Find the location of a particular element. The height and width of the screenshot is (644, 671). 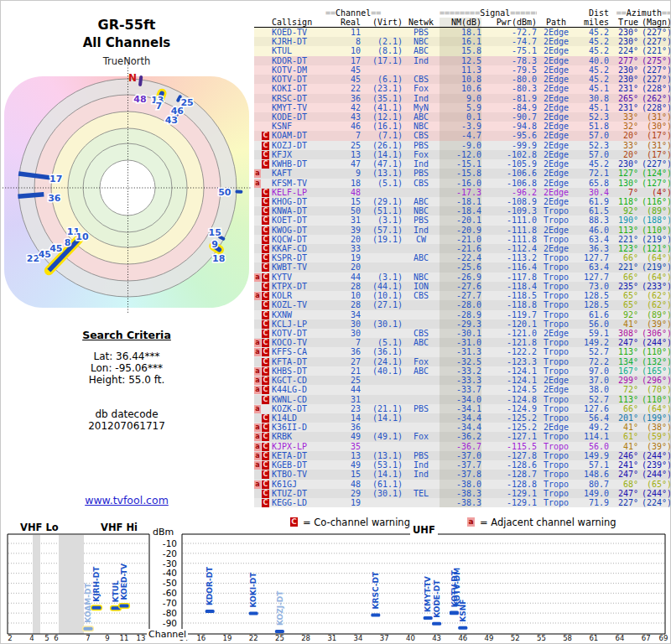

cell-power: -80.3 is located at coordinates (509, 89).